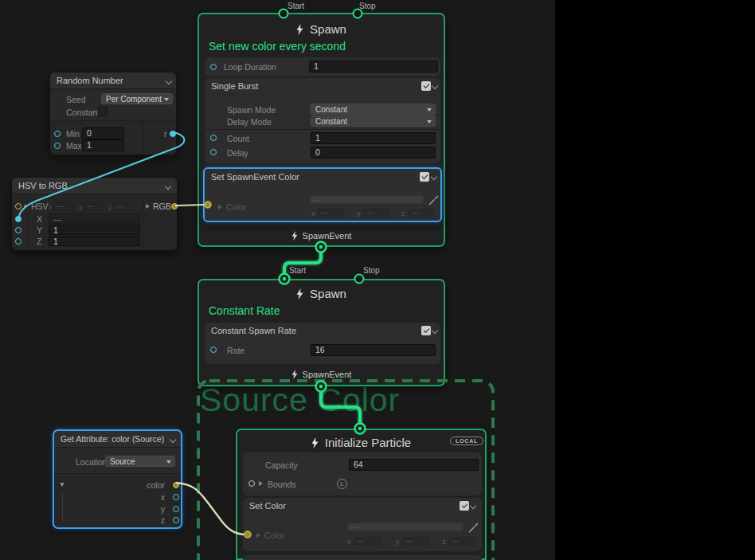 Image resolution: width=755 pixels, height=560 pixels. Describe the element at coordinates (255, 177) in the screenshot. I see `set-spawnevent-color-title: Set SpawnEvent Color` at that location.